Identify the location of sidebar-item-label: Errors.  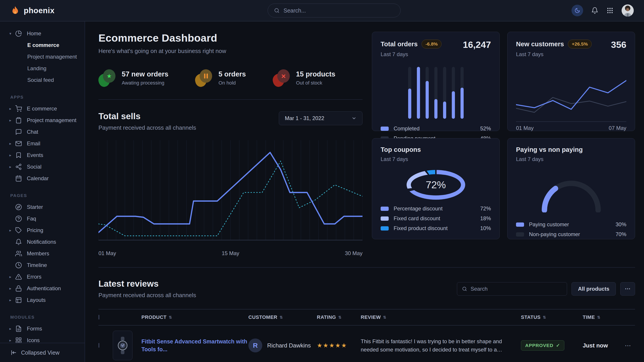
(34, 277).